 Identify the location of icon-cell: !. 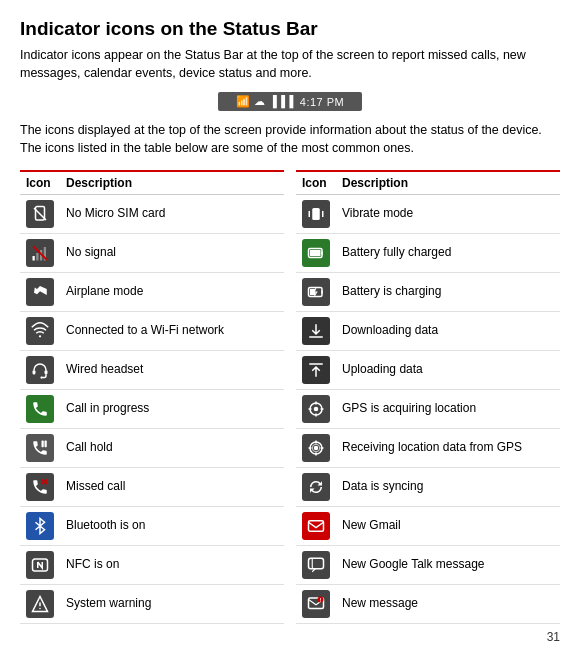
(316, 604).